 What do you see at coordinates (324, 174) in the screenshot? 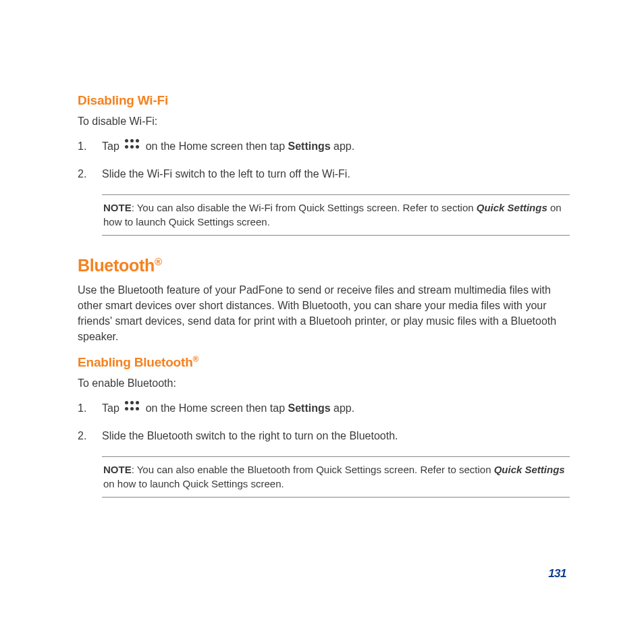
I see `list-item: Slide the Wi-Fi switch to the left to tu…` at bounding box center [324, 174].